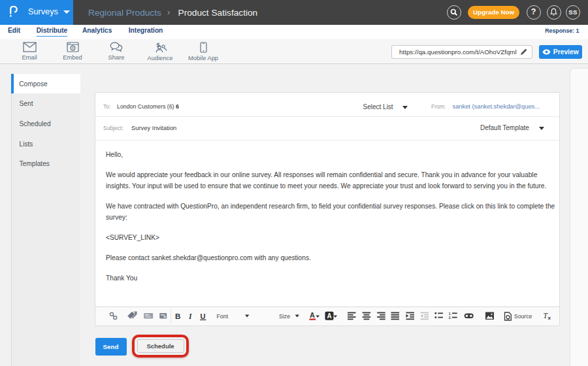 The height and width of the screenshot is (366, 588). Describe the element at coordinates (222, 316) in the screenshot. I see `svg-text: Font` at that location.